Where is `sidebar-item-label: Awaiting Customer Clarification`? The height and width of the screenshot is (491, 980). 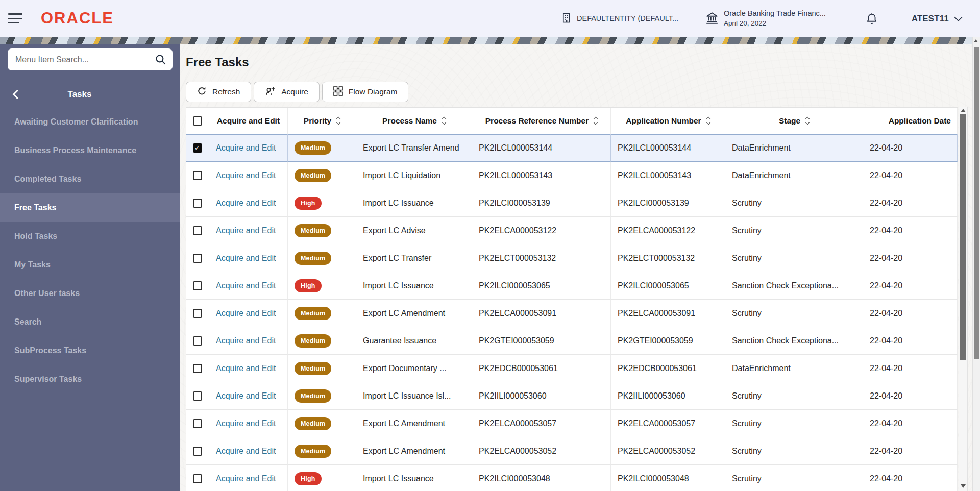 sidebar-item-label: Awaiting Customer Clarification is located at coordinates (76, 122).